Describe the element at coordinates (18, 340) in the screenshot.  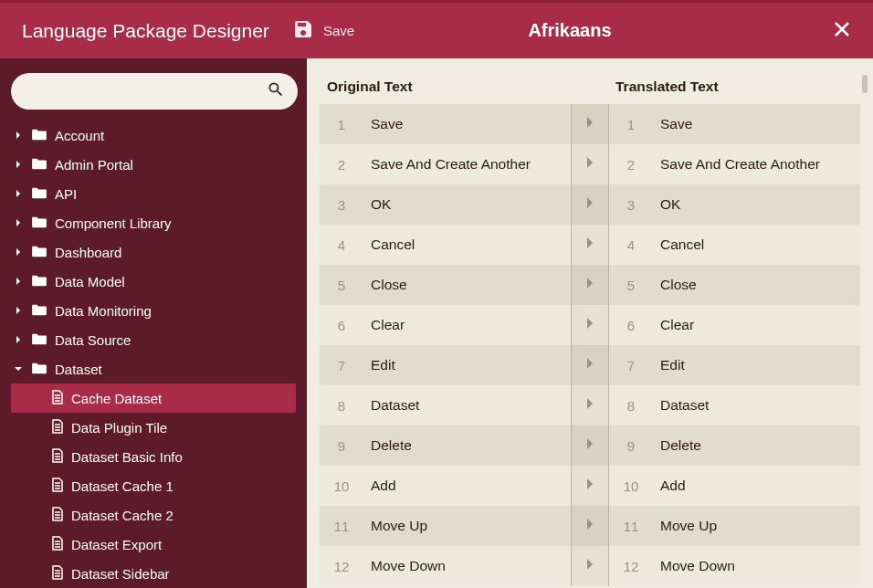
I see `caret-icon` at that location.